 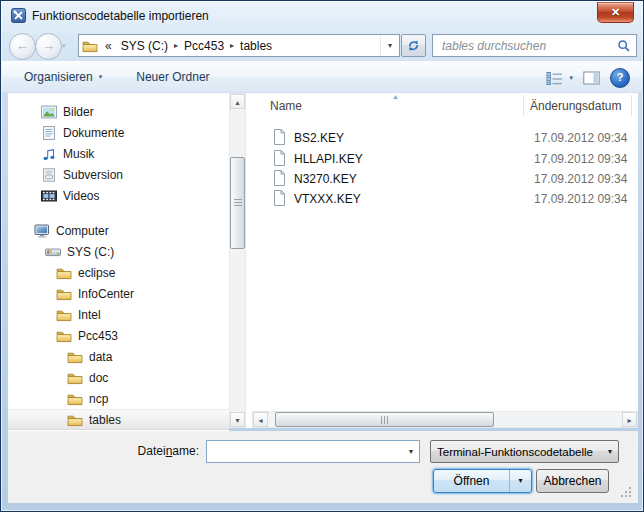 What do you see at coordinates (118, 230) in the screenshot?
I see `tree-item-computer: Computer` at bounding box center [118, 230].